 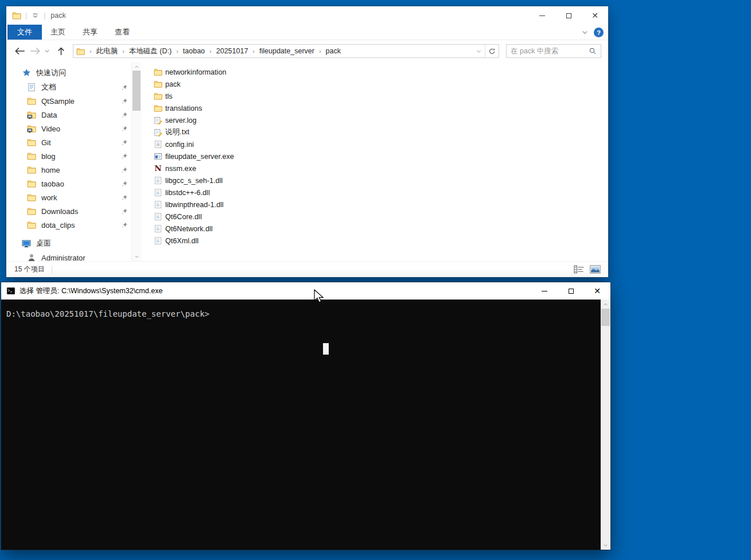 I want to click on recent-locations-chevron-icon, so click(x=47, y=51).